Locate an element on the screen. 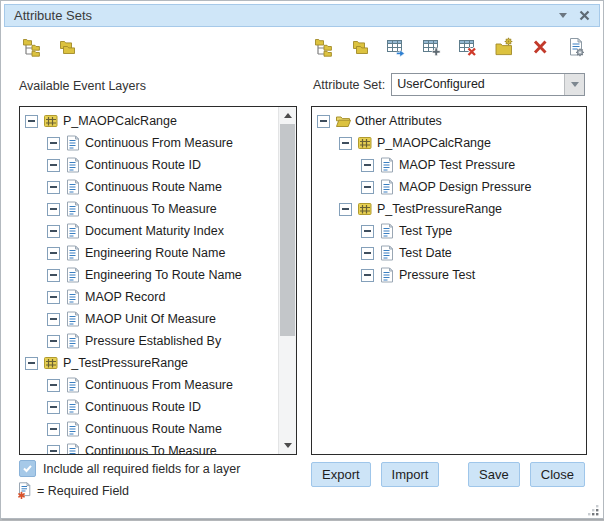 This screenshot has height=521, width=604. export-table-icon is located at coordinates (396, 47).